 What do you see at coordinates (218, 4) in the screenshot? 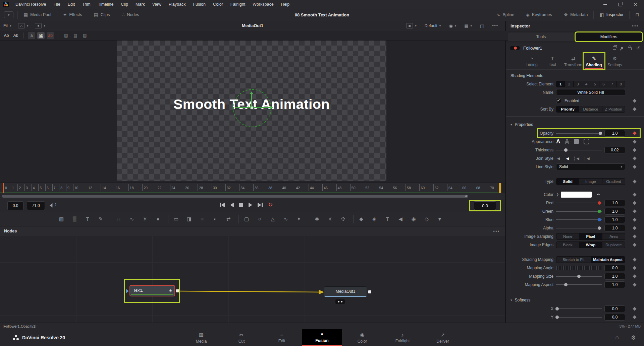
I see `menu-color: Color` at bounding box center [218, 4].